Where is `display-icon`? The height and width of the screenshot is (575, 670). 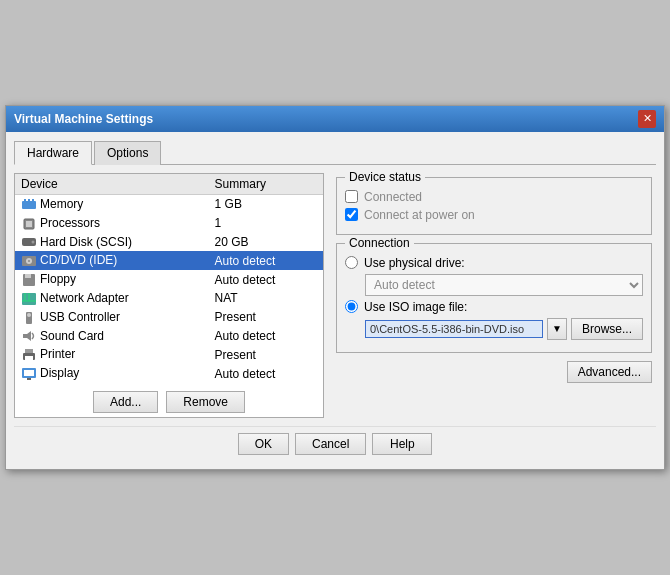
display-icon is located at coordinates (29, 374).